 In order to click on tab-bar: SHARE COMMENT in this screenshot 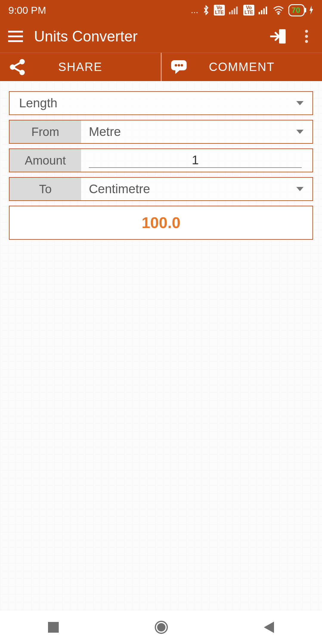, I will do `click(161, 67)`.